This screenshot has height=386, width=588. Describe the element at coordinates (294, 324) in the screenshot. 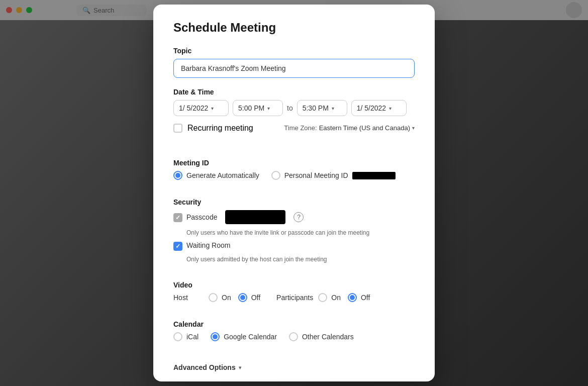

I see `calendar-label: Calendar` at that location.